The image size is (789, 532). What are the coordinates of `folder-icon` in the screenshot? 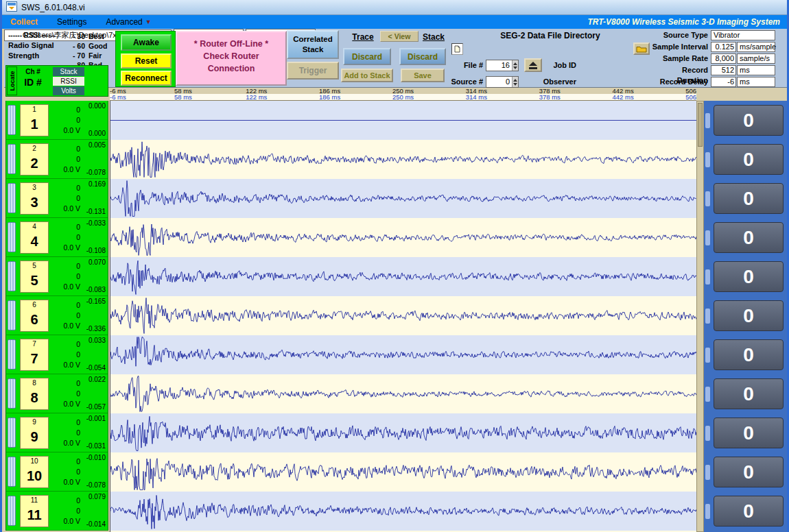 It's located at (641, 49).